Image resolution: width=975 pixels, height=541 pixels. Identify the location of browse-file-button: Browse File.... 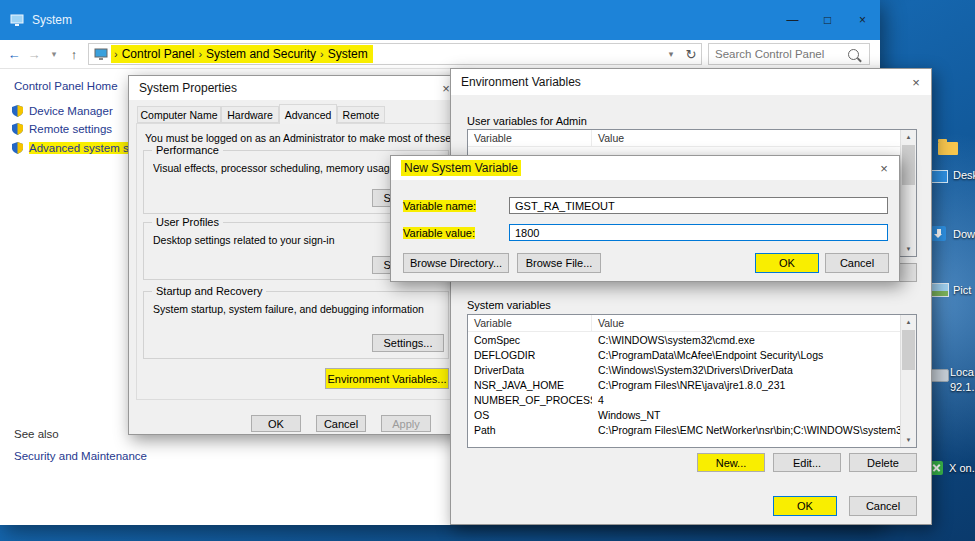
(559, 263).